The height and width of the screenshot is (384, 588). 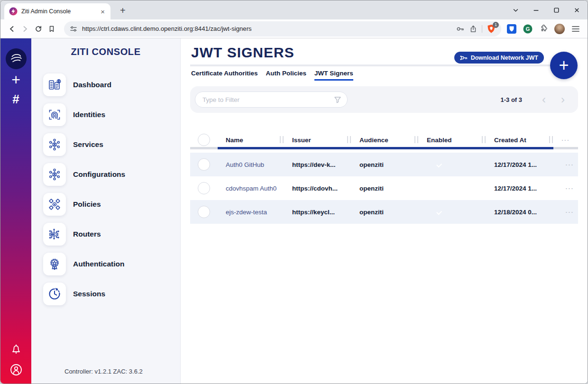 I want to click on policies-icon, so click(x=55, y=204).